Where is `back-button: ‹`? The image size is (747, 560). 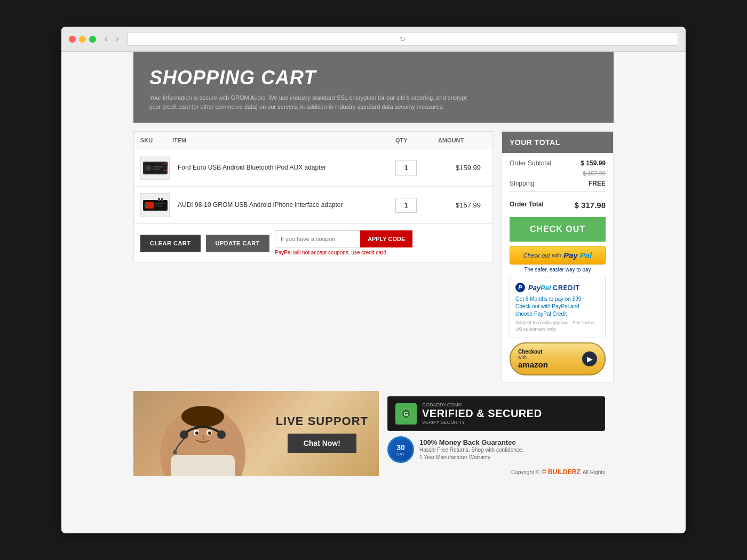
back-button: ‹ is located at coordinates (106, 39).